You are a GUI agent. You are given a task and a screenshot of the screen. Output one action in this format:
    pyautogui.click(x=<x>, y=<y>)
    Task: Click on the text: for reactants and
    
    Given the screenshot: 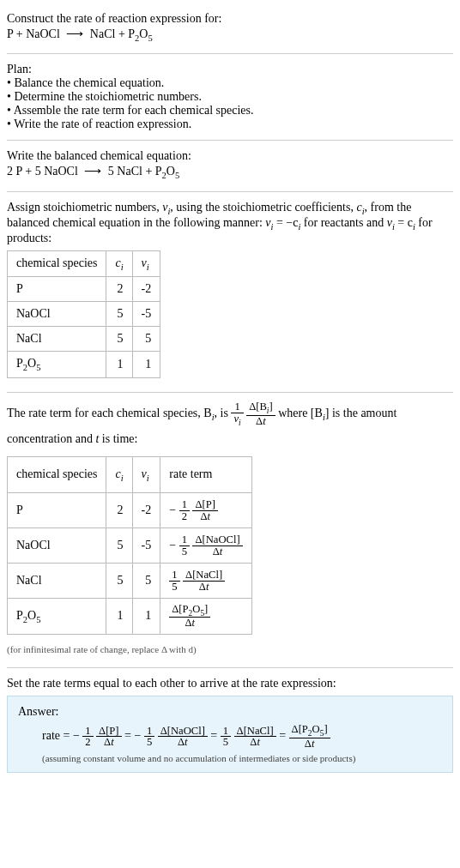 What is the action you would take?
    pyautogui.click(x=343, y=223)
    